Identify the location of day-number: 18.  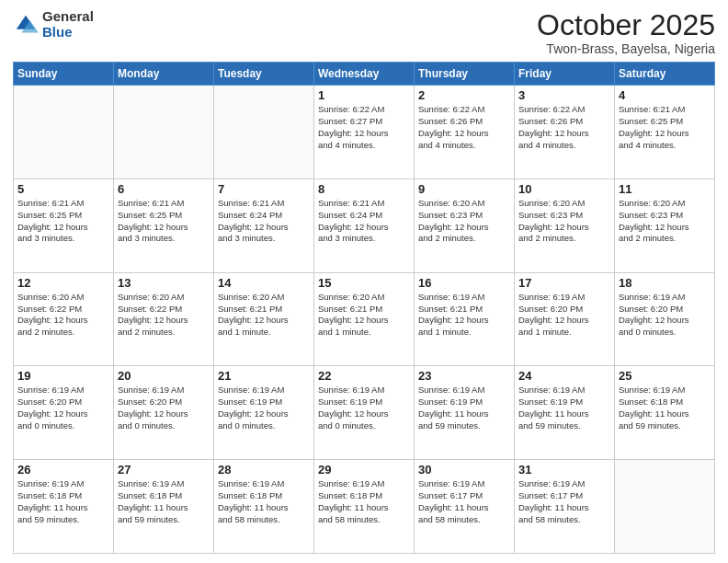
(665, 283).